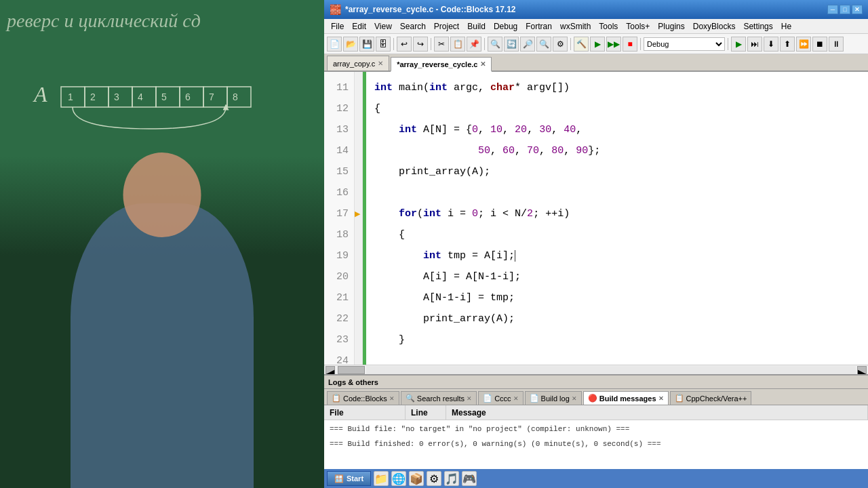 This screenshot has height=488, width=868. What do you see at coordinates (458, 44) in the screenshot?
I see `copy-button: 📋` at bounding box center [458, 44].